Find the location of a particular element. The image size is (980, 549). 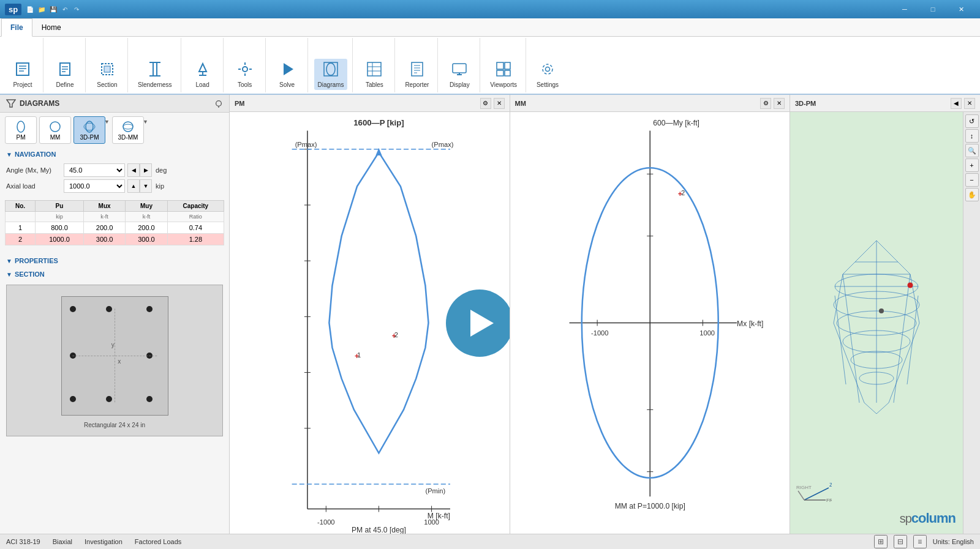

status-right: ⊞ ⊟ ≡ Units: English is located at coordinates (924, 542).